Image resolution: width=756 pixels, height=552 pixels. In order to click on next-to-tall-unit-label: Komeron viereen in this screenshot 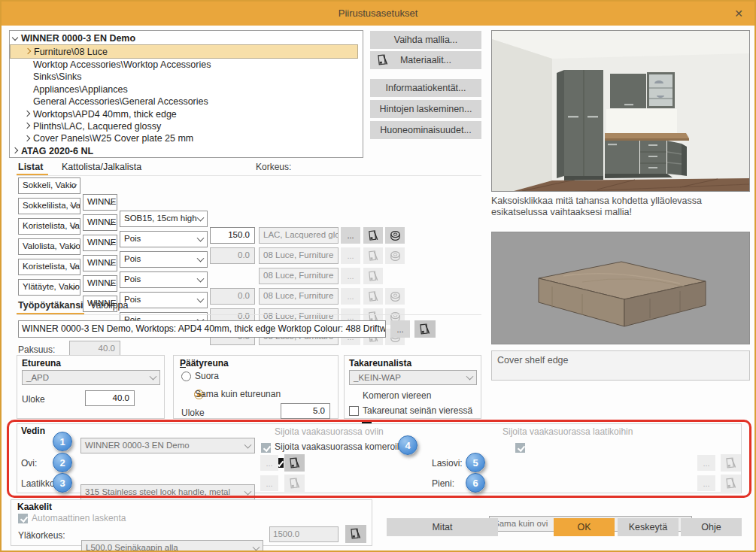, I will do `click(397, 396)`.